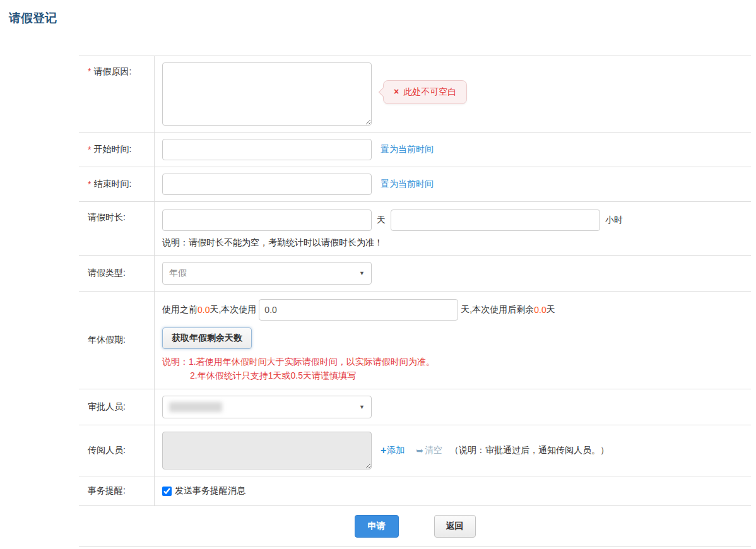 Image resolution: width=756 pixels, height=549 pixels. Describe the element at coordinates (495, 220) in the screenshot. I see `duration-hours-input` at that location.